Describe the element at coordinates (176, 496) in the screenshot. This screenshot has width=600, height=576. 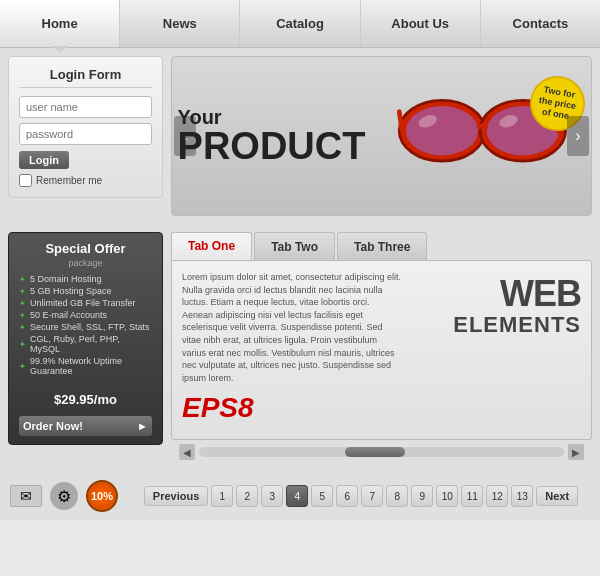
I see `previous-button: Previous` at that location.